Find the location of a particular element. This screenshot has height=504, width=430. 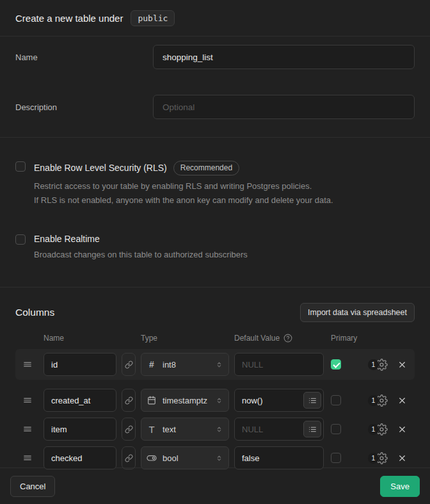

schema-badge: public is located at coordinates (152, 18).